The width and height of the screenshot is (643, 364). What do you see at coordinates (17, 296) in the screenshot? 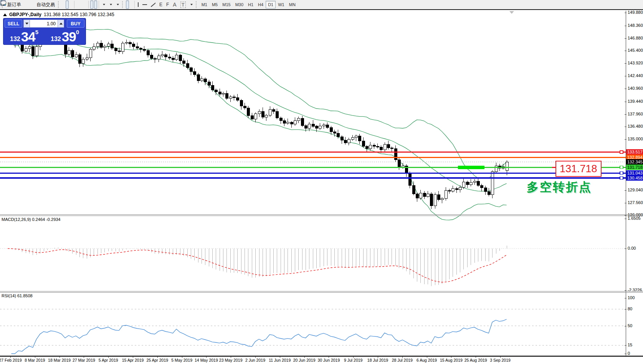
I see `rsi-label: RSI(14) 61.8508` at bounding box center [17, 296].